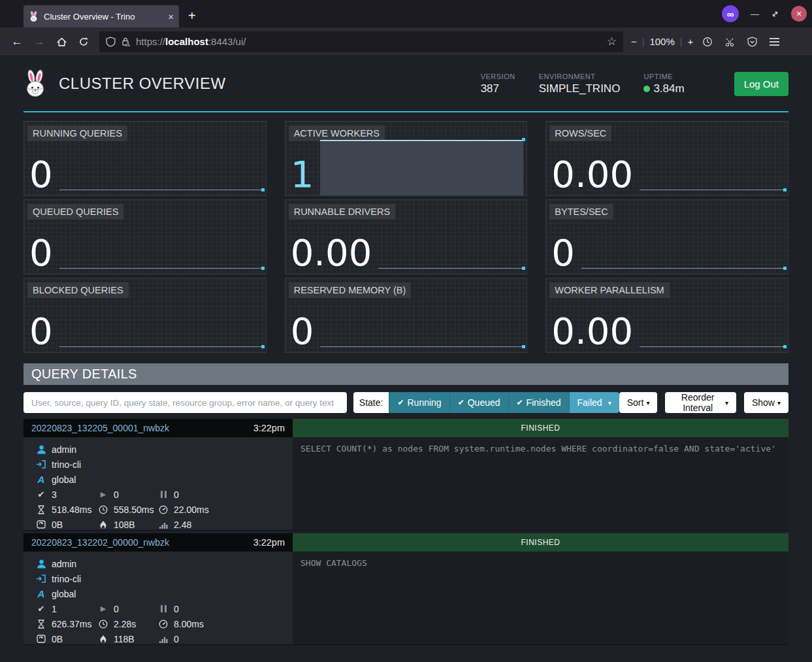  What do you see at coordinates (479, 403) in the screenshot?
I see `state-filter-queued: ✔ Queued` at bounding box center [479, 403].